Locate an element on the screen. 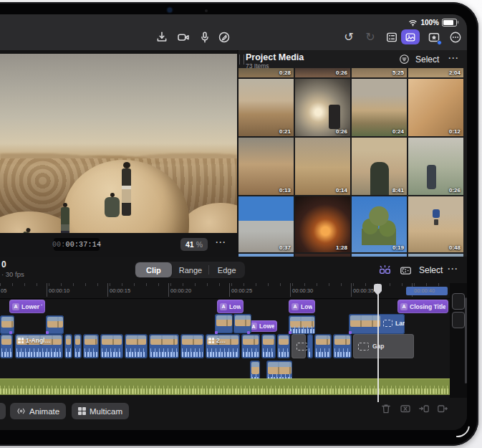 The width and height of the screenshot is (482, 448). ruler-label: 00:00:35 is located at coordinates (364, 291).